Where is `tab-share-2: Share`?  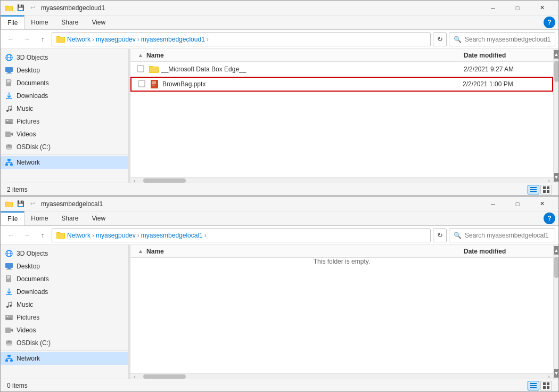 tab-share-2: Share is located at coordinates (70, 218).